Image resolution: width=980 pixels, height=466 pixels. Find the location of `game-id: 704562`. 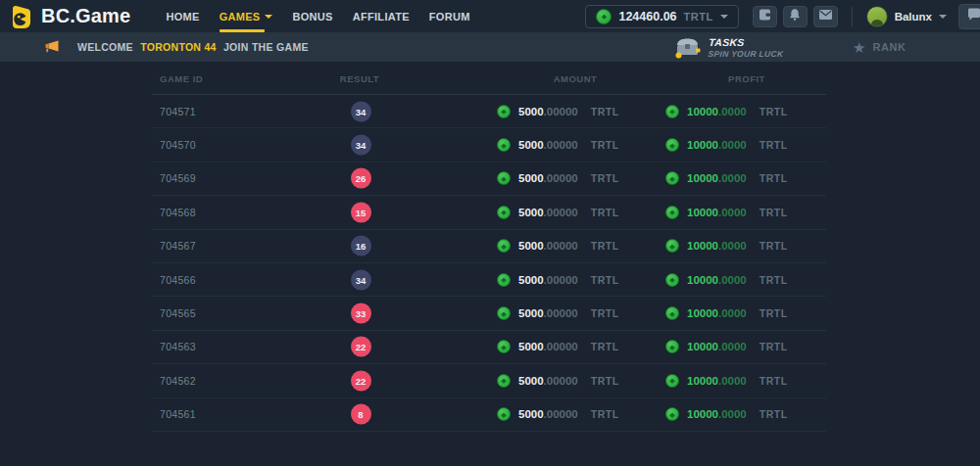

game-id: 704562 is located at coordinates (178, 381).